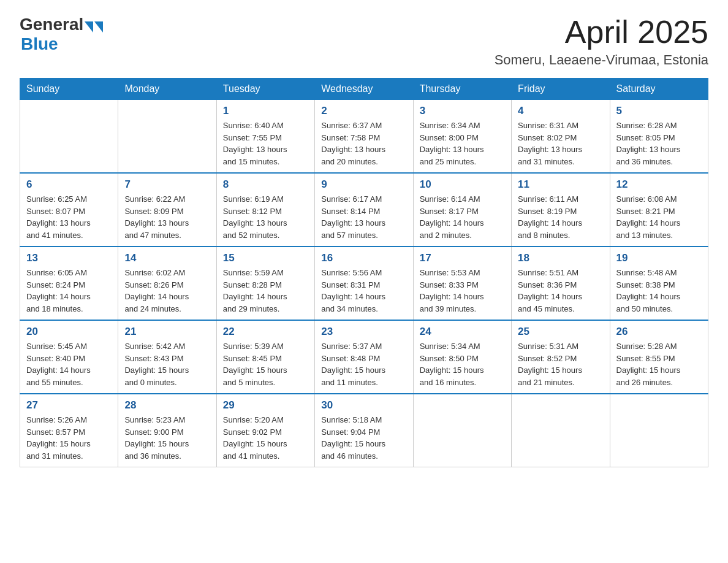  Describe the element at coordinates (167, 291) in the screenshot. I see `day-info: Sunrise: 6:02 AM Sunset: 8:26 PM Dayligh…` at that location.